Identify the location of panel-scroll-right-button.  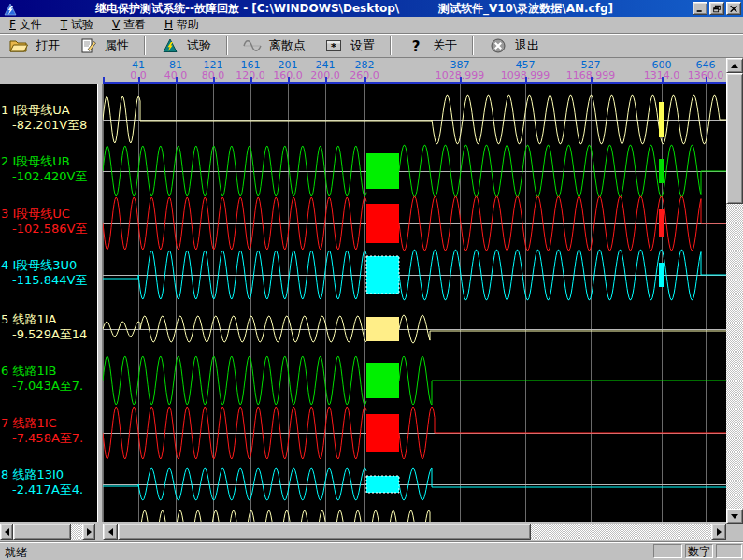
(89, 532).